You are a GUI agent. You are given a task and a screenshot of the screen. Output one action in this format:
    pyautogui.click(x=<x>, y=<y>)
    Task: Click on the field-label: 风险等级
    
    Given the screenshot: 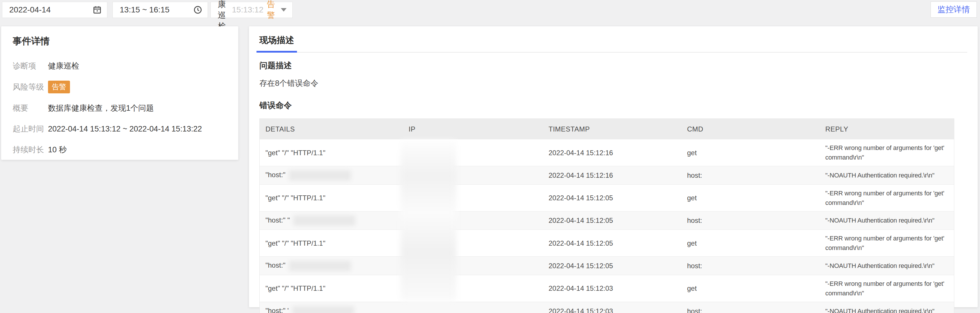 What is the action you would take?
    pyautogui.click(x=30, y=87)
    